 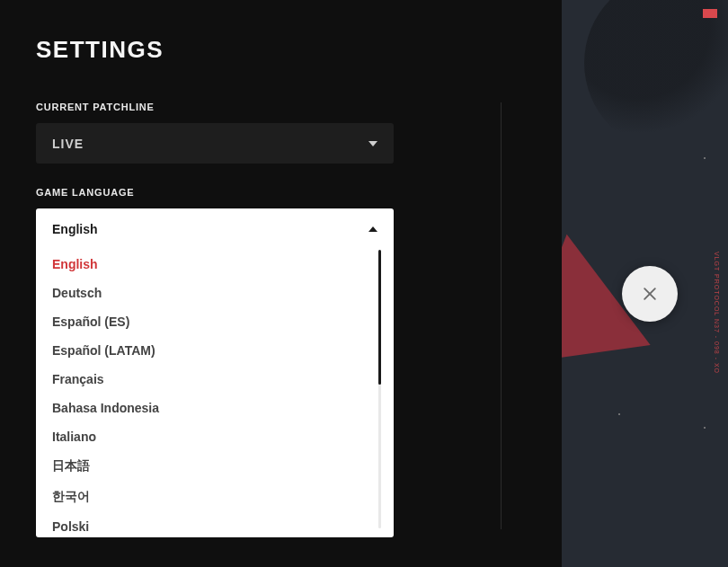 What do you see at coordinates (205, 525) in the screenshot?
I see `language-option: Polski` at bounding box center [205, 525].